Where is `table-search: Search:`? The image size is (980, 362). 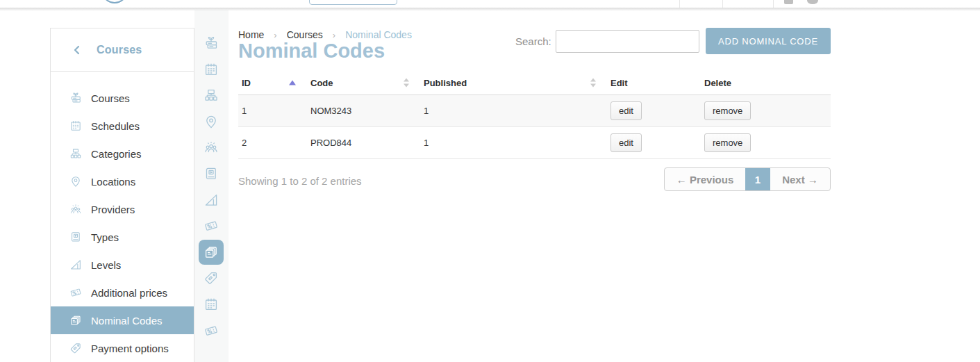 table-search: Search: is located at coordinates (607, 42).